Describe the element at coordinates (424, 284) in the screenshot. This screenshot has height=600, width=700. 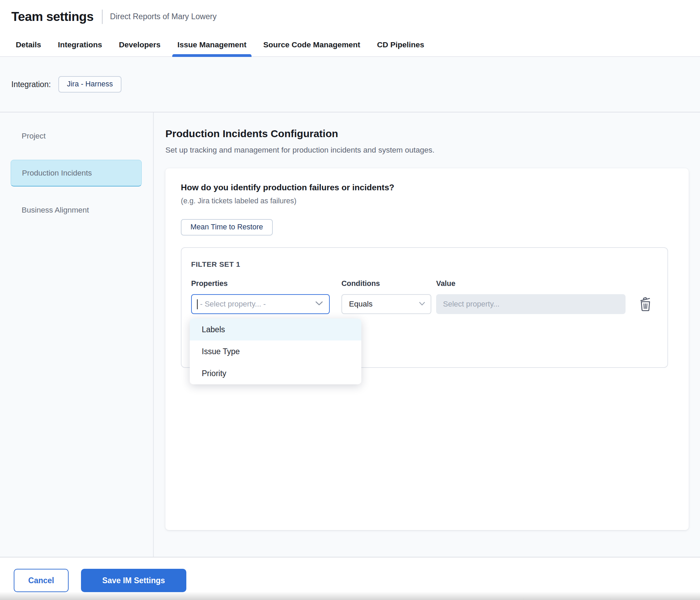
I see `filter-column-headers: Properties Conditions Value` at that location.